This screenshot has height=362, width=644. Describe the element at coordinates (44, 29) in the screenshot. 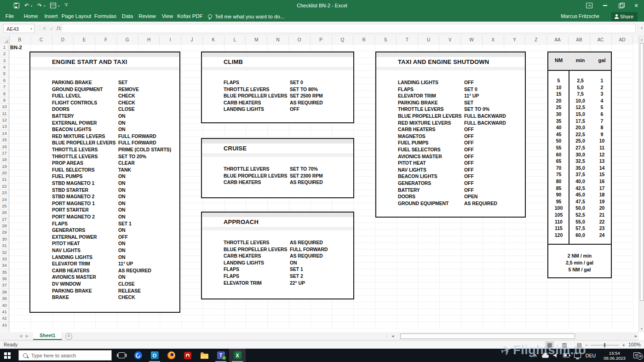

I see `cancel-entry-icon: ✕` at that location.